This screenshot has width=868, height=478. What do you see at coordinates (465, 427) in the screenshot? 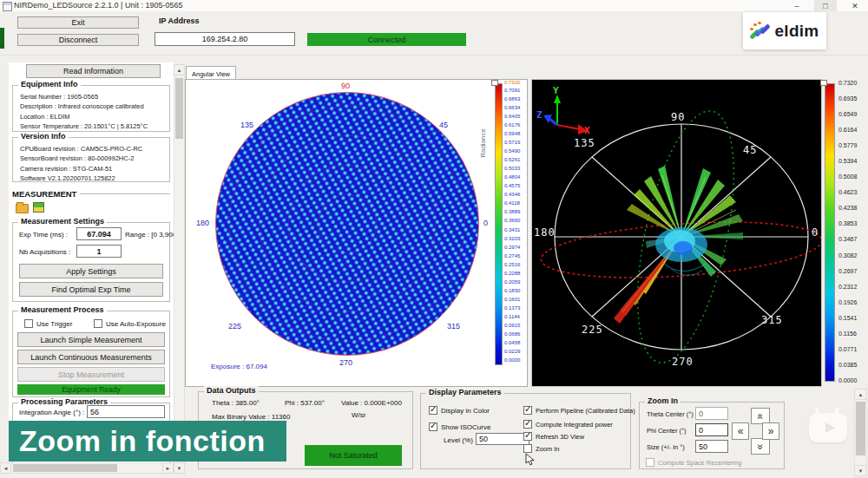
I see `show-isocurve-label: Show ISOCurve` at bounding box center [465, 427].